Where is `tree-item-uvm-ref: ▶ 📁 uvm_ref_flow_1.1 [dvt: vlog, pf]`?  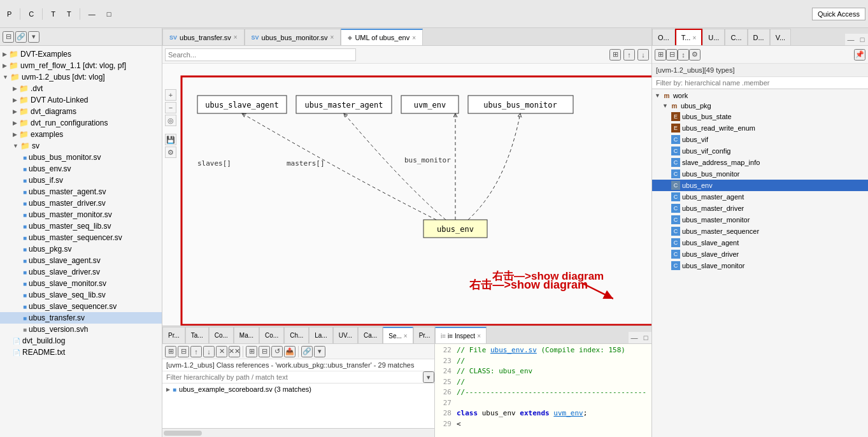
tree-item-uvm-ref: ▶ 📁 uvm_ref_flow_1.1 [dvt: vlog, pf] is located at coordinates (81, 66).